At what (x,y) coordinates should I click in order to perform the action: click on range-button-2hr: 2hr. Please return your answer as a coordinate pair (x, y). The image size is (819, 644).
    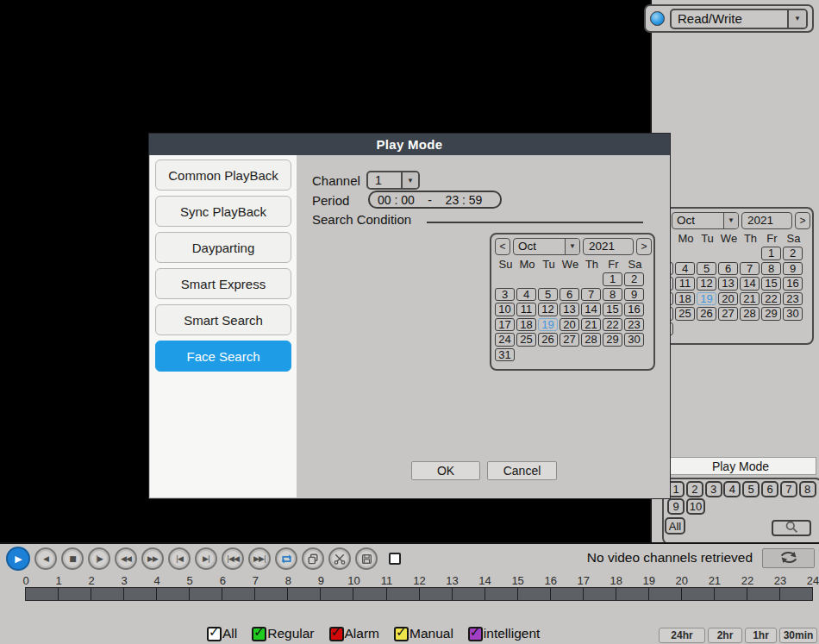
    Looking at the image, I should click on (725, 635).